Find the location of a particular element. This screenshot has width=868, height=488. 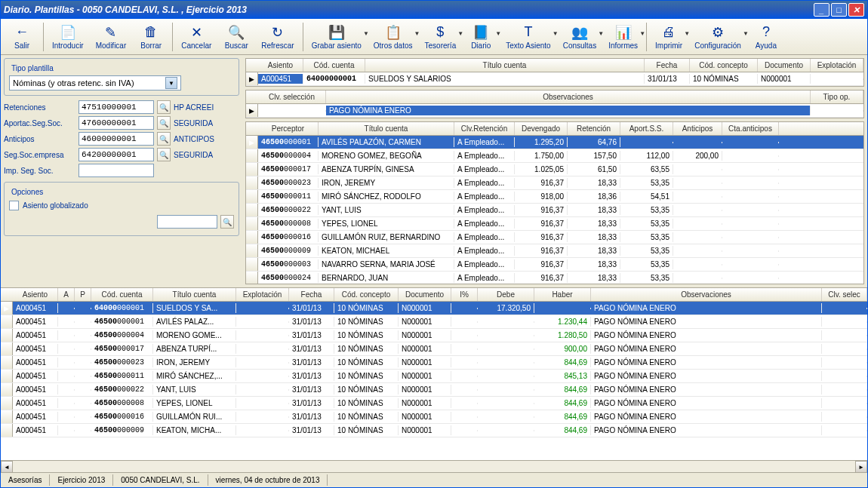

gh-anticipos: Anticipos is located at coordinates (697, 128).